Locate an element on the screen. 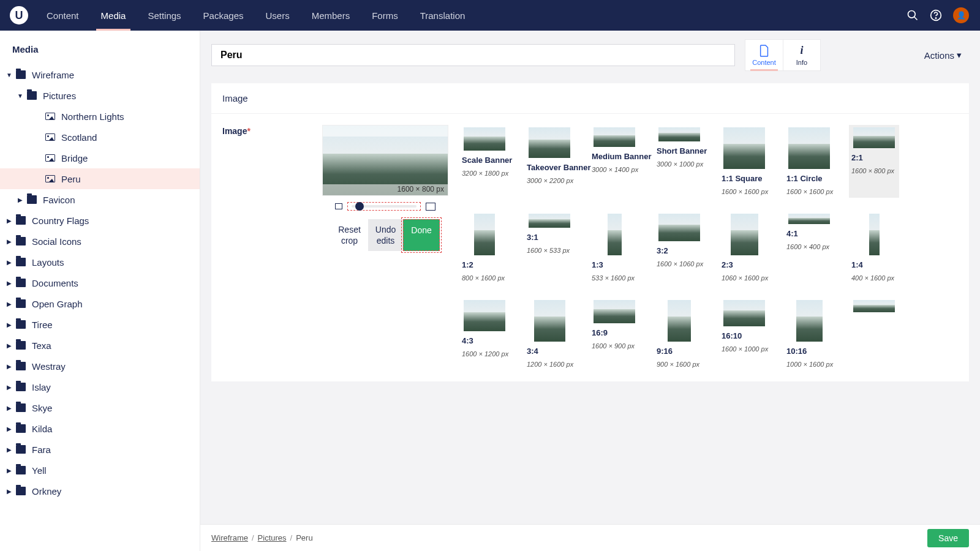  nav-packages: Packages is located at coordinates (224, 15).